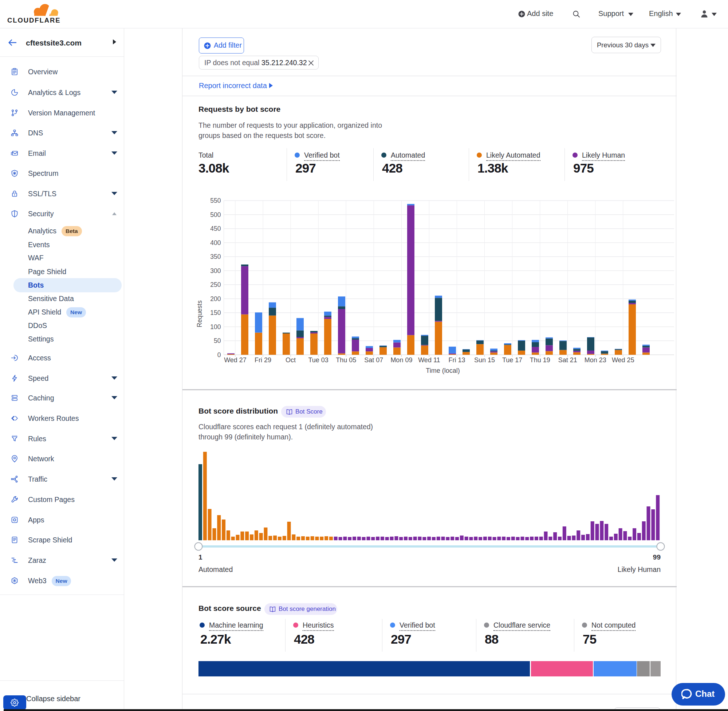  What do you see at coordinates (429, 360) in the screenshot?
I see `svg-text: Wed 11` at bounding box center [429, 360].